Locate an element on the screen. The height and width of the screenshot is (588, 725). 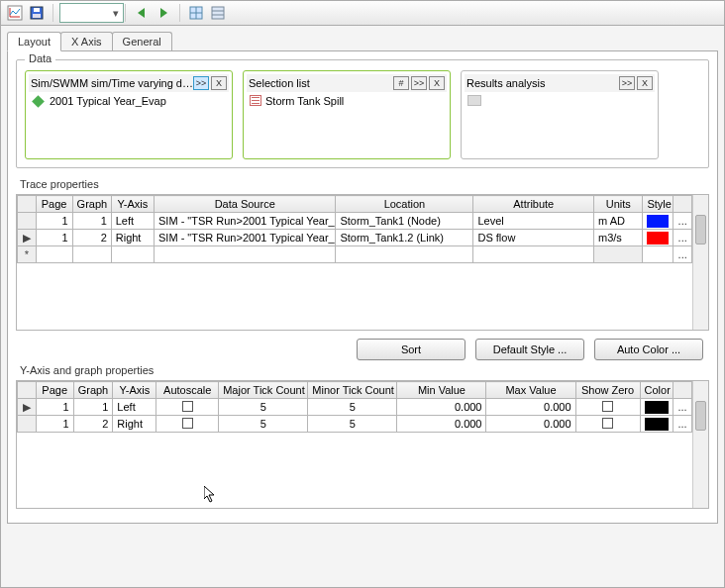
tab-general: General is located at coordinates (143, 42).